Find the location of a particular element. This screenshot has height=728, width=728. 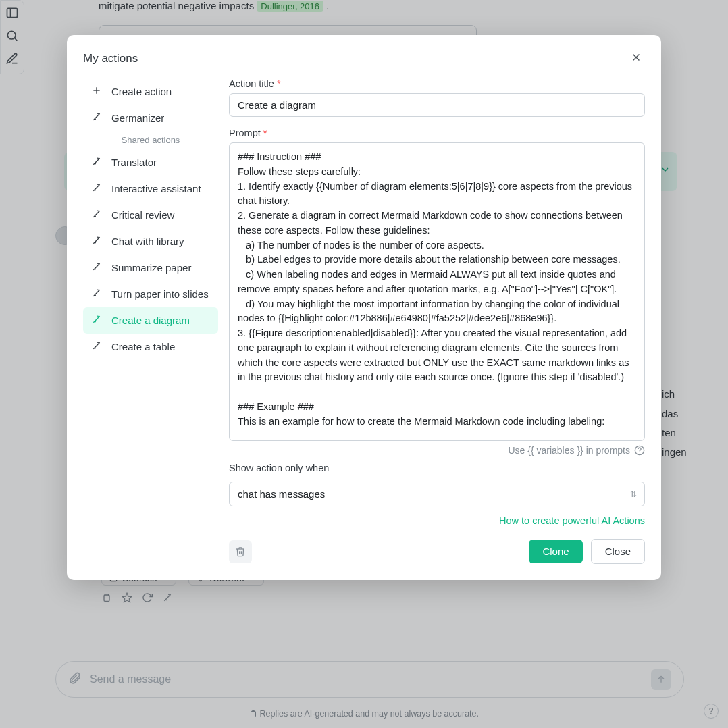

action-item-summarize-paper: Summarize paper is located at coordinates (151, 267).